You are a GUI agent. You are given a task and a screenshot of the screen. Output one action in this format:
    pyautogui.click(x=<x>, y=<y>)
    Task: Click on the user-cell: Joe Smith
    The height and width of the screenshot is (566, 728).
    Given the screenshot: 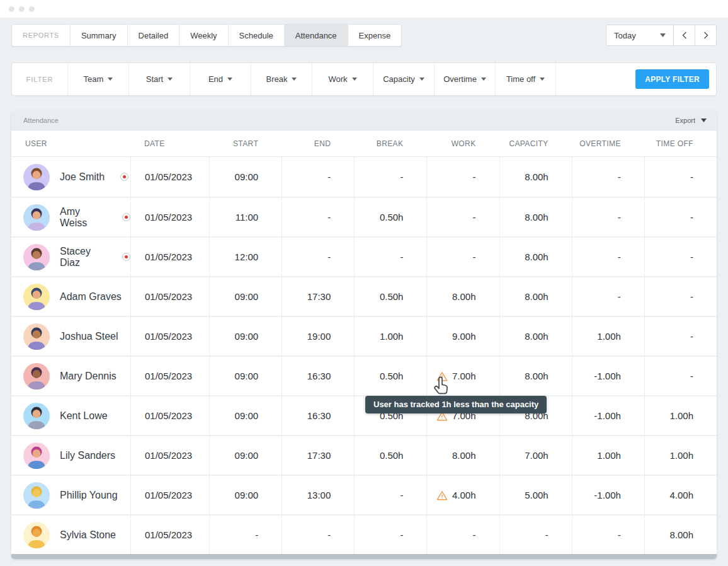 What is the action you would take?
    pyautogui.click(x=71, y=176)
    